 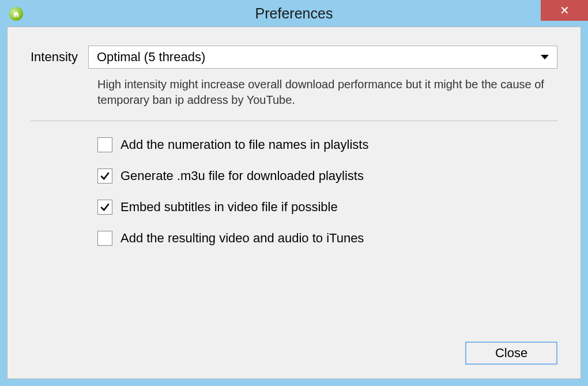 What do you see at coordinates (151, 57) in the screenshot?
I see `intensity-selected-value: Optimal (5 threads)` at bounding box center [151, 57].